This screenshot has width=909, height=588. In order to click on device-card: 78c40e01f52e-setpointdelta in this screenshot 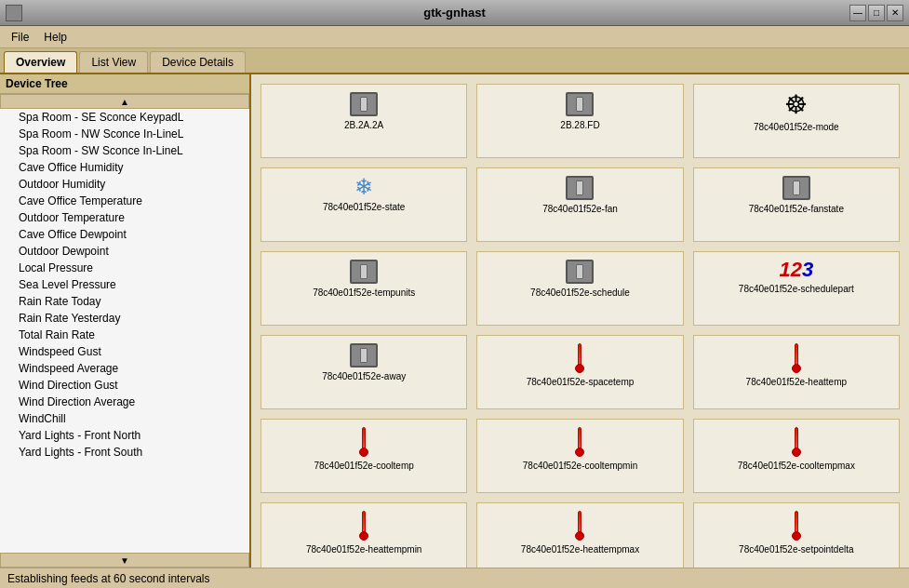, I will do `click(796, 535)`.